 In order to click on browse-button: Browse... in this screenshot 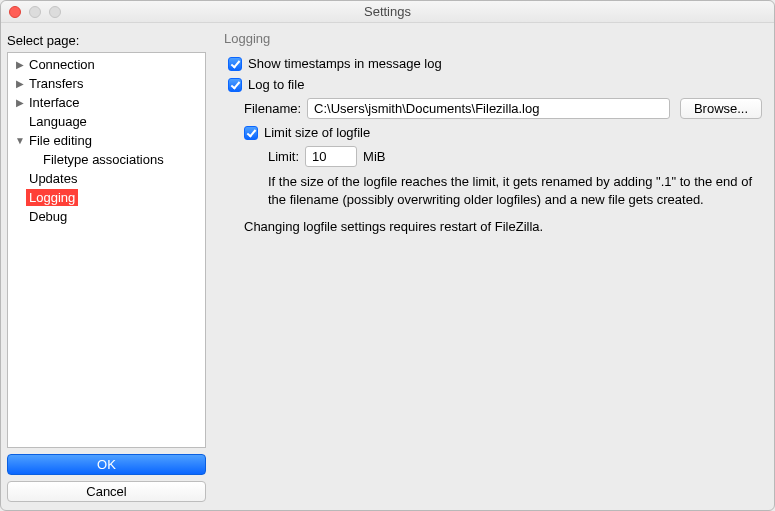, I will do `click(721, 108)`.